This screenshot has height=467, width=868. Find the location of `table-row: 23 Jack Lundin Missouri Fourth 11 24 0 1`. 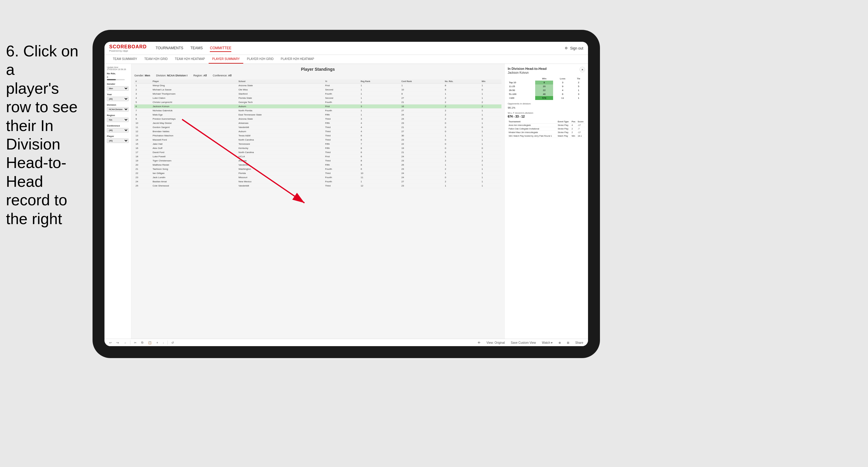

table-row: 23 Jack Lundin Missouri Fourth 11 24 0 1 is located at coordinates (318, 178).